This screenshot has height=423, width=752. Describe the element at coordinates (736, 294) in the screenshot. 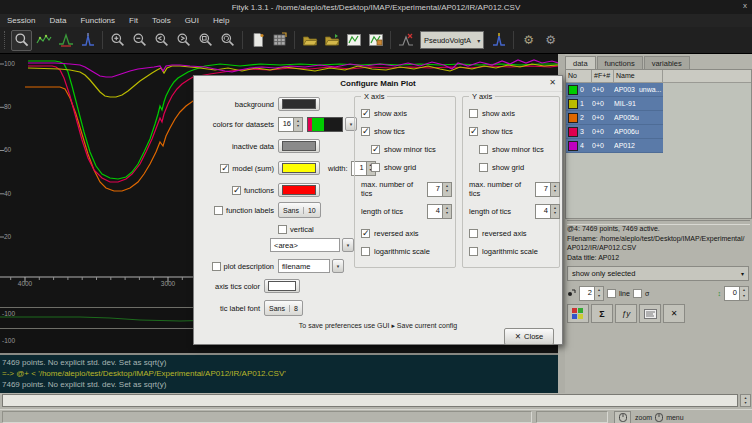

I see `shift-spinner: 0 ▴▾` at that location.